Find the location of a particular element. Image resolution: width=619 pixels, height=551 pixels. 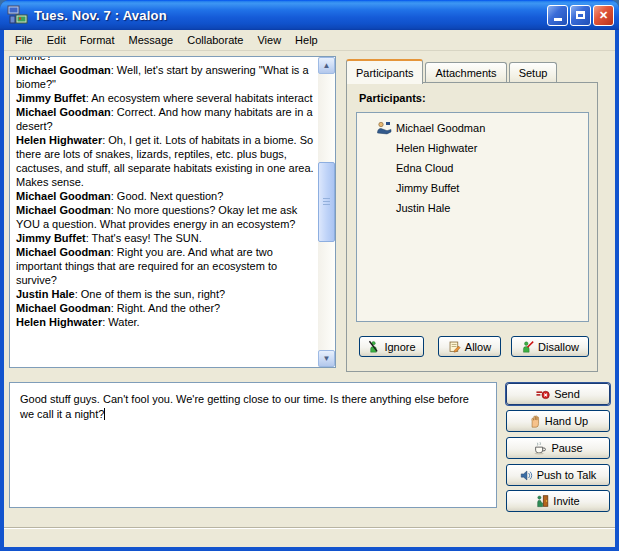

menu-edit: Edit is located at coordinates (56, 40).